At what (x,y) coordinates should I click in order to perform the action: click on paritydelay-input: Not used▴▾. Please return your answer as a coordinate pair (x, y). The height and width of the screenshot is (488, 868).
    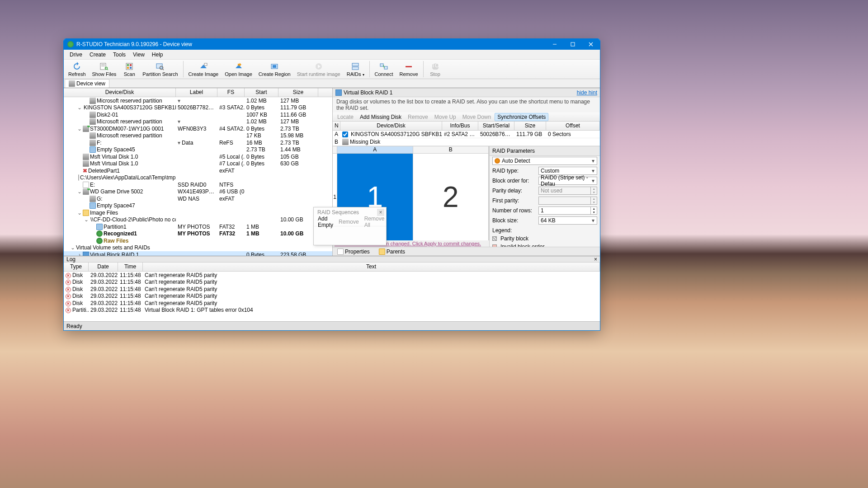
    Looking at the image, I should click on (568, 191).